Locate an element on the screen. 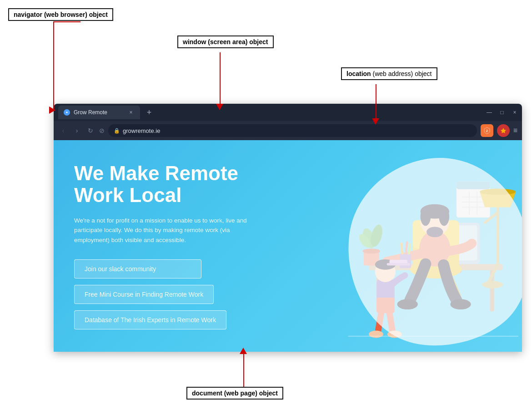  tab-title-text: Grow Remote is located at coordinates (99, 112).